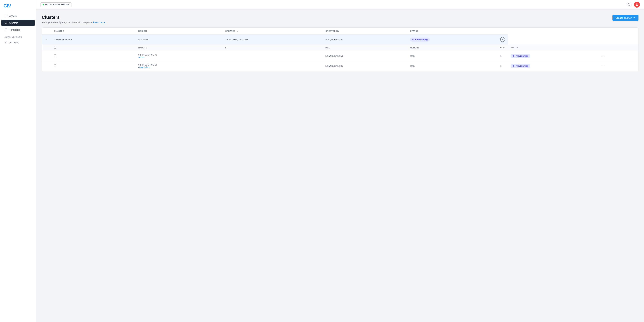  What do you see at coordinates (365, 48) in the screenshot?
I see `col-mac-header: MAC` at bounding box center [365, 48].